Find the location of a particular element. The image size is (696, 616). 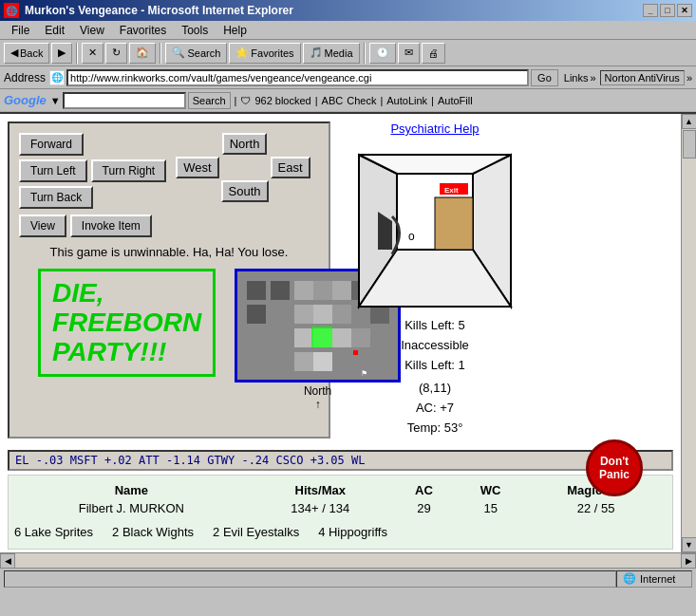

title-bar: 🌐 Murkon's Vengeance - Microsoft Interne… is located at coordinates (348, 10).